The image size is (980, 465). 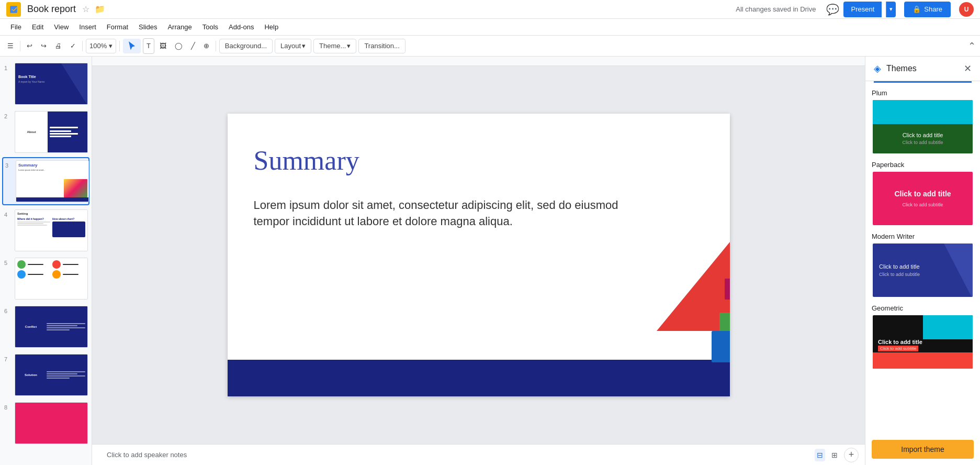 What do you see at coordinates (923, 270) in the screenshot?
I see `theme-modern-preview: Click to add title Click to add subtitle` at bounding box center [923, 270].